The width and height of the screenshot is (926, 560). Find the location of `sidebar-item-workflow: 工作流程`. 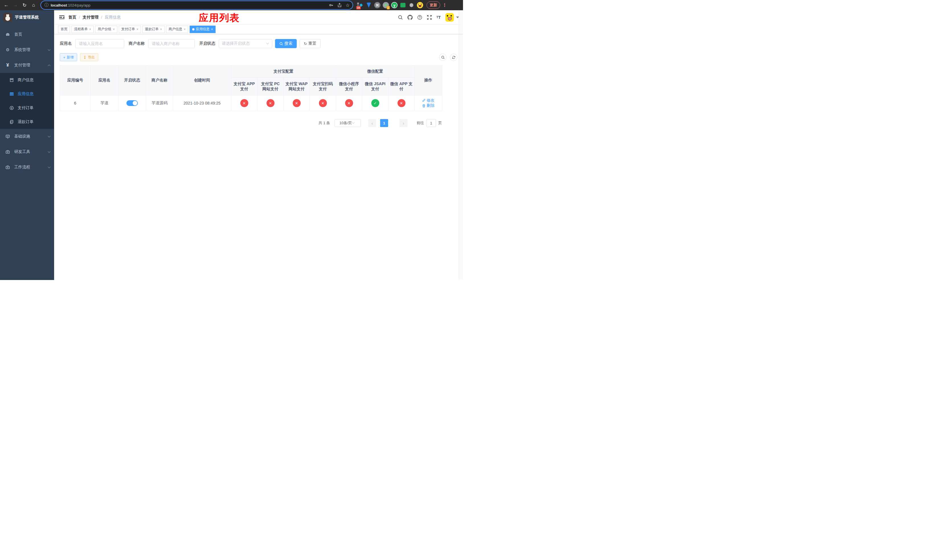

sidebar-item-workflow: 工作流程 is located at coordinates (27, 167).